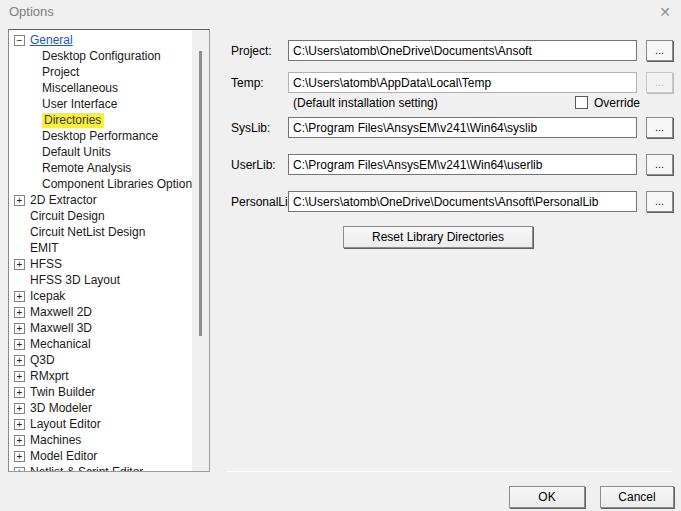 The width and height of the screenshot is (681, 511). I want to click on temp-default-note: (Default installation setting), so click(366, 103).